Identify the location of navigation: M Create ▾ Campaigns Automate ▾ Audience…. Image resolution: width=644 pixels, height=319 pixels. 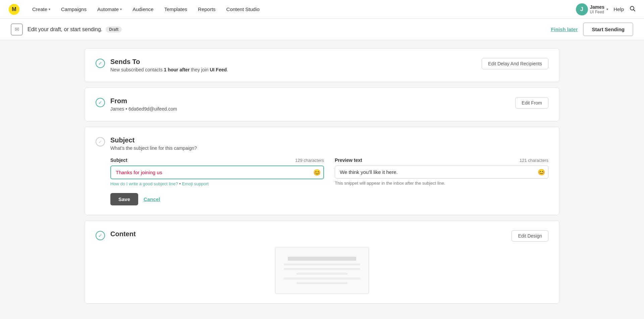
(322, 9).